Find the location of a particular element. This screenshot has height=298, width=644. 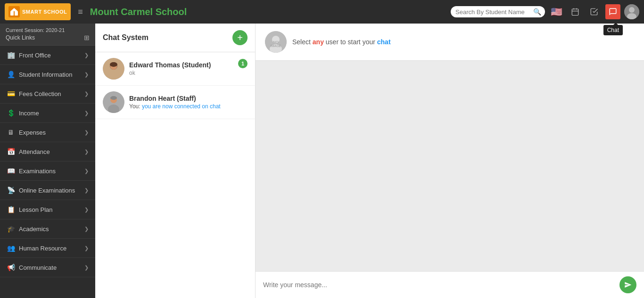

chat-tooltip-wrapper: Chat is located at coordinates (613, 12).